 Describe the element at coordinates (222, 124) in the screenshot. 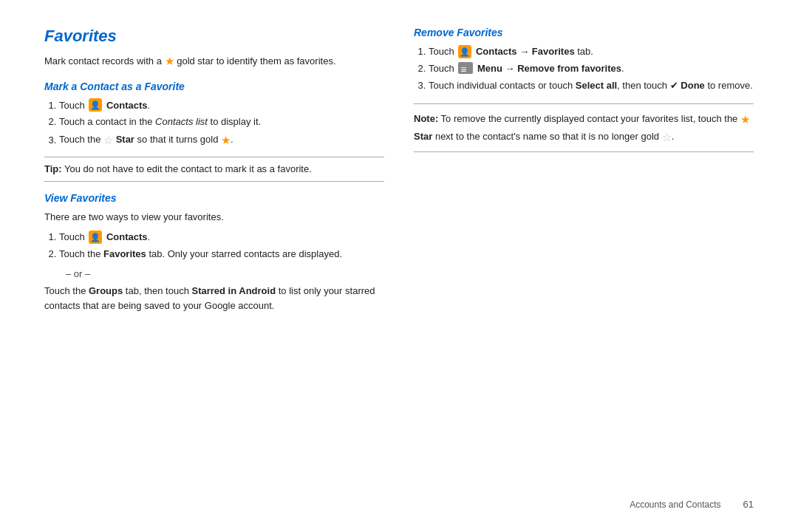

I see `mark-favorite-steps: Touch 👤 Contacts. Touch a contact in the…` at that location.